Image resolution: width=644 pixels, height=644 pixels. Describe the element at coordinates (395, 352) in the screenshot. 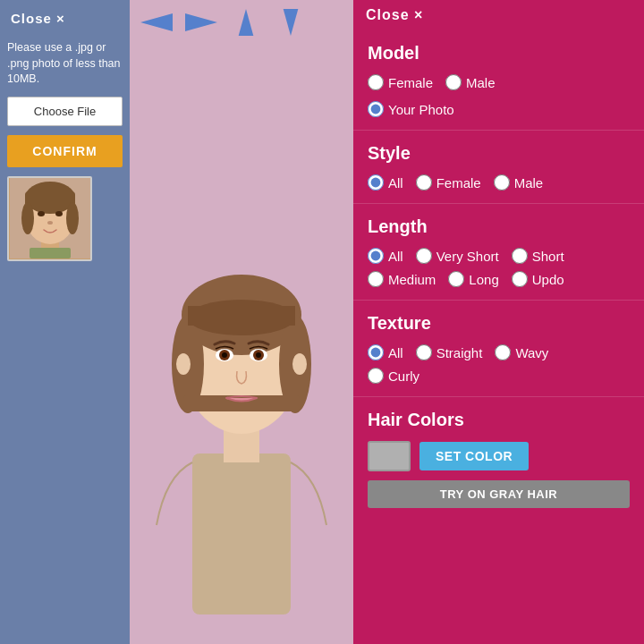

I see `texture-all-label: All` at that location.